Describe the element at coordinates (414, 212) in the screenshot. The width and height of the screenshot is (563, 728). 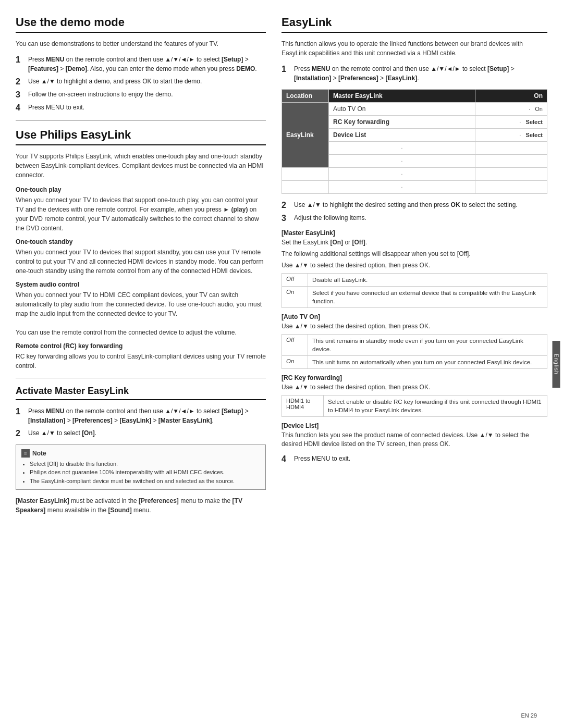
I see `easylink-steps-2-3: 2 Use ▲/▼ to highlight the desired setti…` at that location.